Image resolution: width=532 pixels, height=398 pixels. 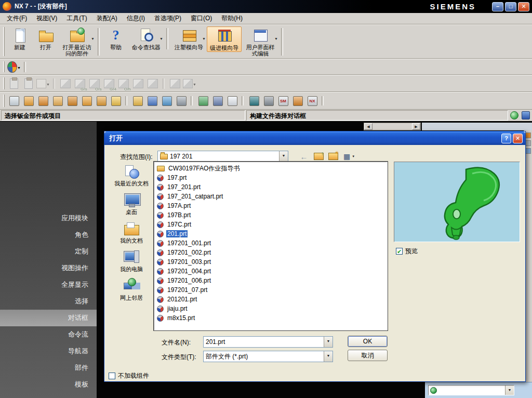 What do you see at coordinates (168, 19) in the screenshot?
I see `menu-item: 首选项(P)` at bounding box center [168, 19].